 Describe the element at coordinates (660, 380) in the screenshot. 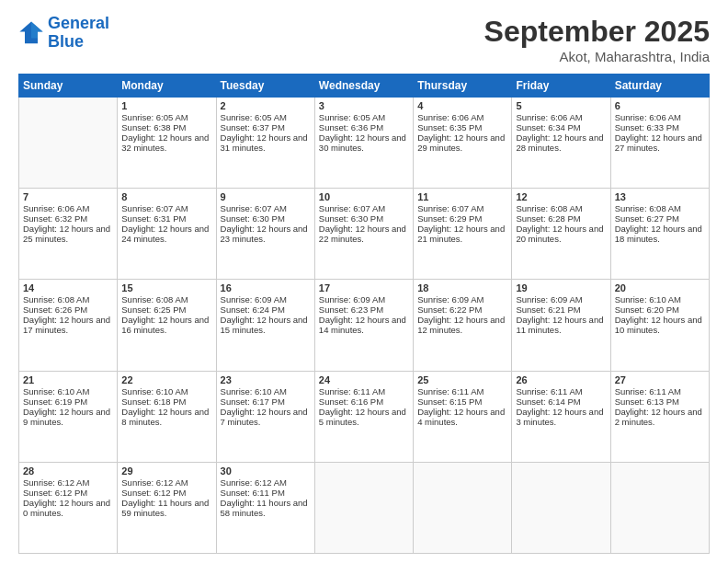

I see `day-number: 27` at that location.